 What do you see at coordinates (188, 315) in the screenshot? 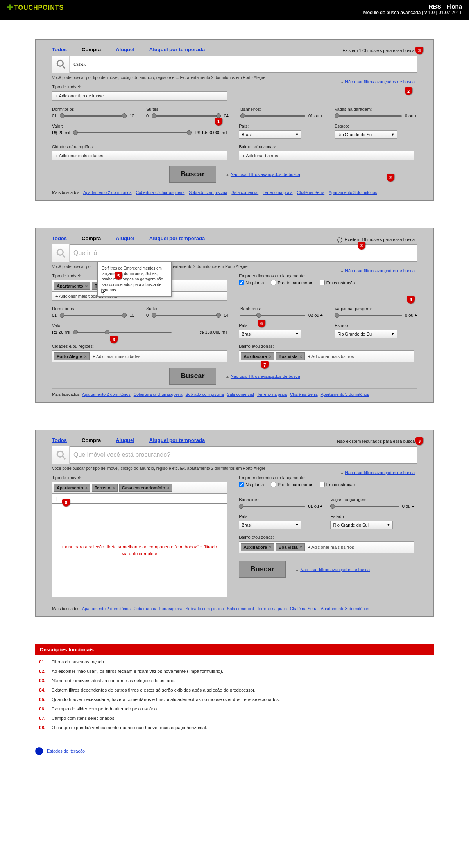
I see `suites-slider: 004` at bounding box center [188, 315].